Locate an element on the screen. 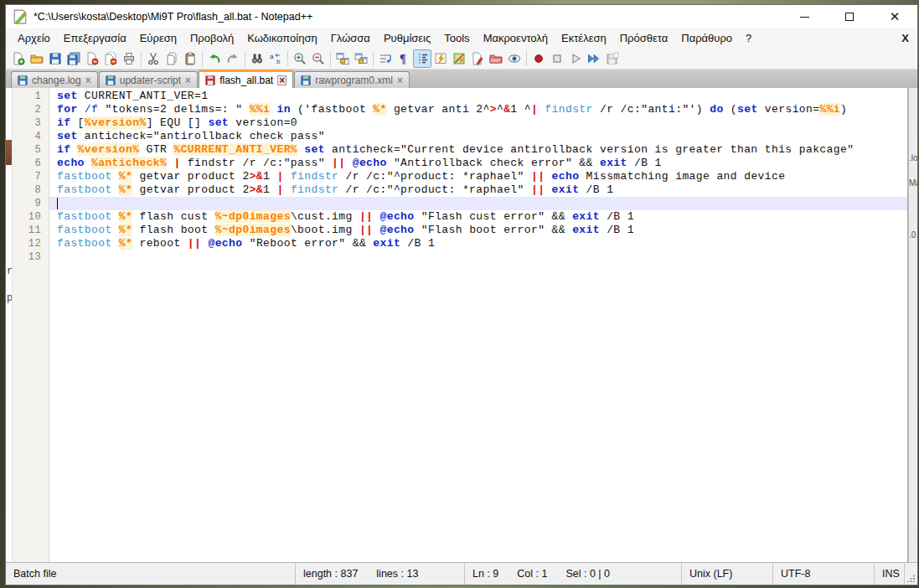 The width and height of the screenshot is (919, 588). code-line: 1set CURRENT_ANTI_VER=1 is located at coordinates (460, 96).